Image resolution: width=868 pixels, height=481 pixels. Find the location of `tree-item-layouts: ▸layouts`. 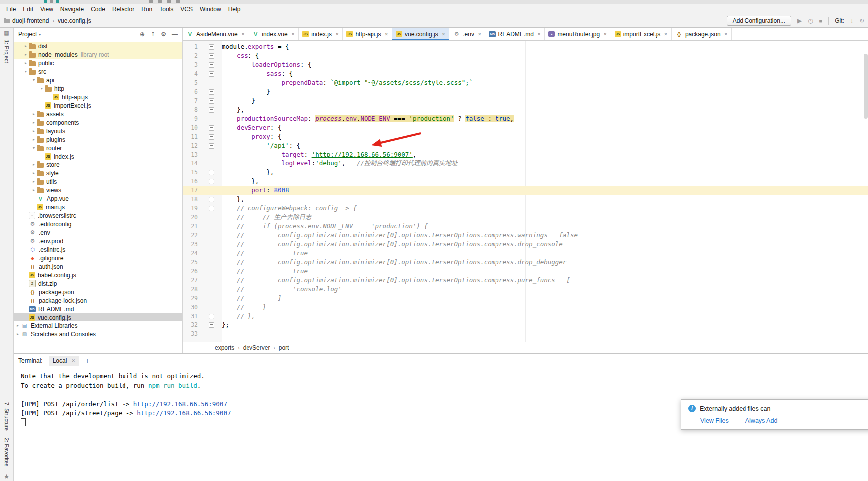

tree-item-layouts: ▸layouts is located at coordinates (98, 131).